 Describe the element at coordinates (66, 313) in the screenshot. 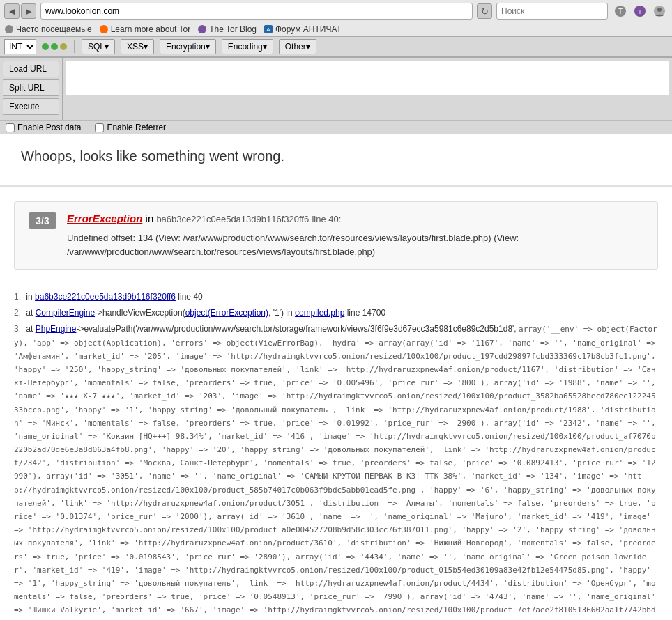

I see `stack-link-2a: CompilerEngine` at that location.